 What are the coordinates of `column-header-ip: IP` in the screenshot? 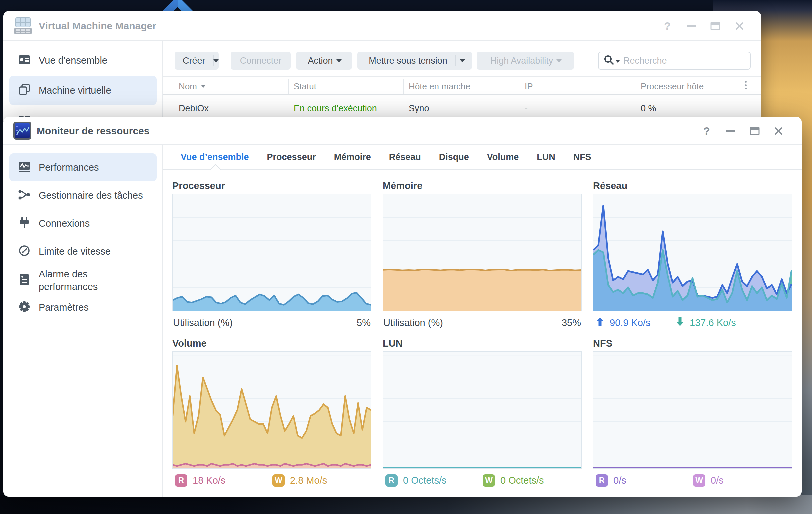 It's located at (529, 86).